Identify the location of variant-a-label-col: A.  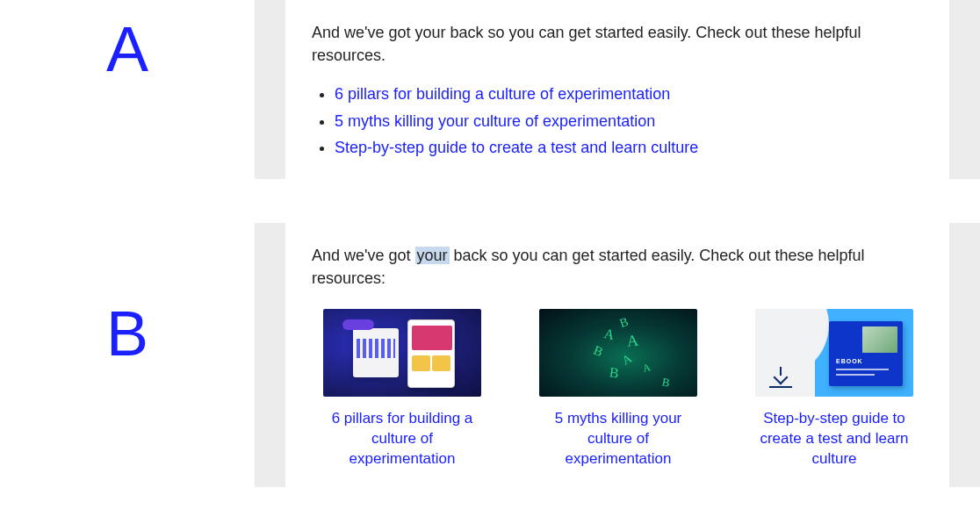
(127, 40).